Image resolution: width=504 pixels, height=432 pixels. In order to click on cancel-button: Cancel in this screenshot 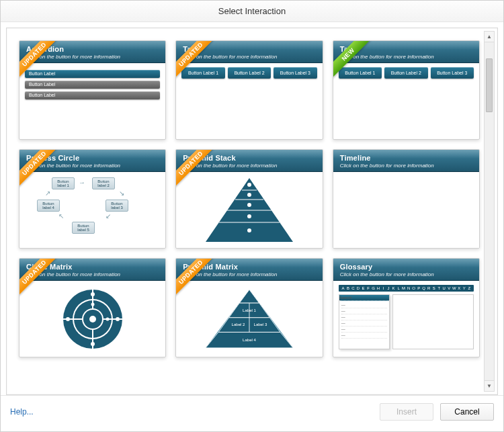, I will do `click(467, 412)`.